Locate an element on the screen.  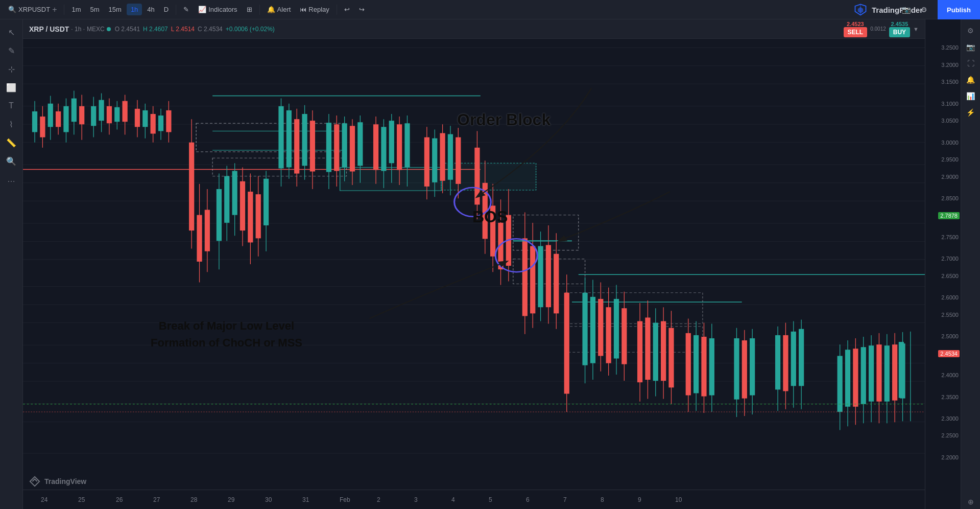
zoom-tool: 🔍 is located at coordinates (11, 161).